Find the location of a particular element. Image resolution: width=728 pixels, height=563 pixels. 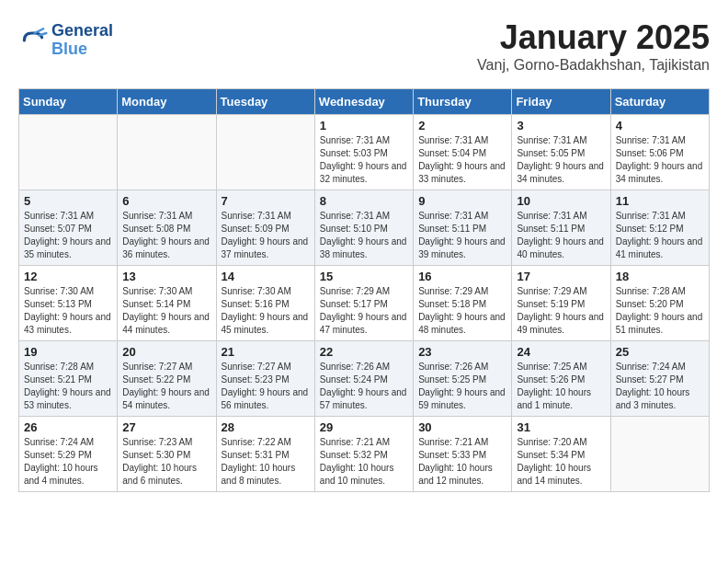

day-number: 3 is located at coordinates (561, 125).